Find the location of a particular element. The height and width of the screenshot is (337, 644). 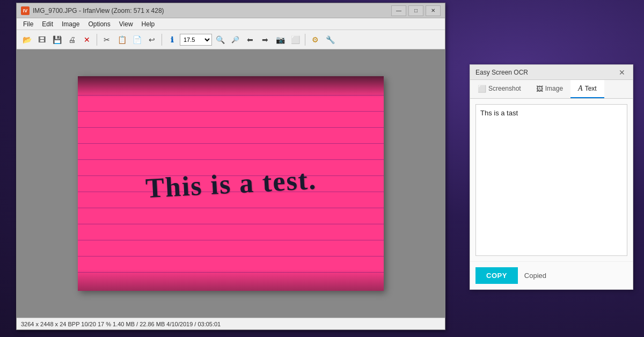

ocr-titlebar: Easy Screen OCR ✕ is located at coordinates (552, 72).